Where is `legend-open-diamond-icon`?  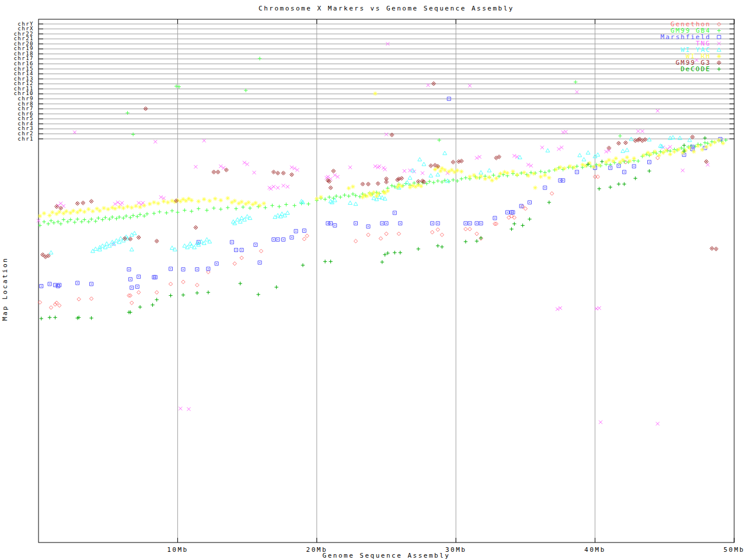 legend-open-diamond-icon is located at coordinates (719, 24).